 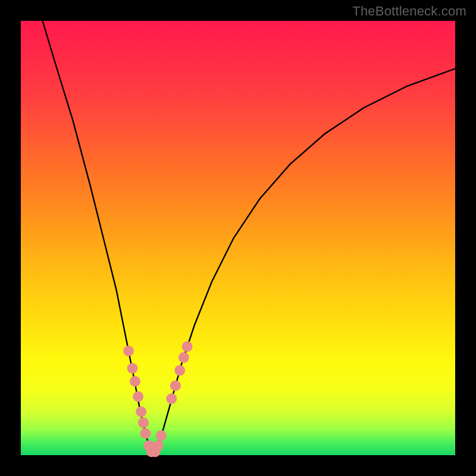 What do you see at coordinates (409, 11) in the screenshot?
I see `watermark-text: TheBottleneck.com` at bounding box center [409, 11].